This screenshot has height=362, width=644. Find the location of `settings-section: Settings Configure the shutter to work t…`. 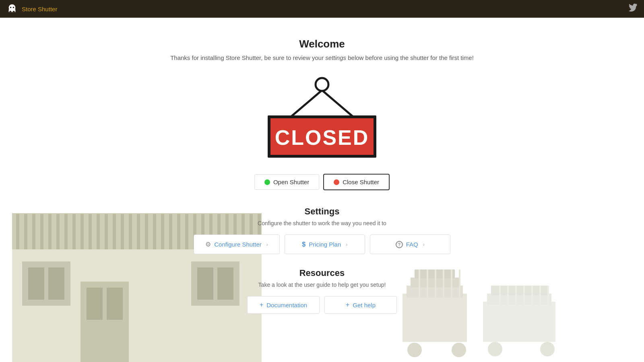

settings-section: Settings Configure the shutter to work t… is located at coordinates (322, 230).